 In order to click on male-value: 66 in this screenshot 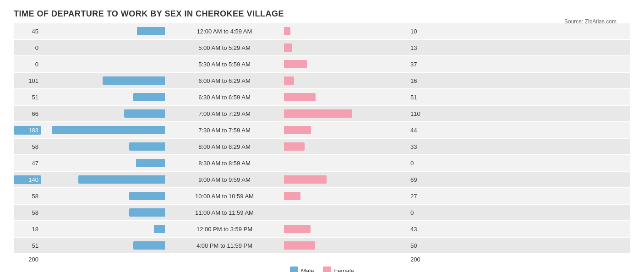, I will do `click(27, 114)`.